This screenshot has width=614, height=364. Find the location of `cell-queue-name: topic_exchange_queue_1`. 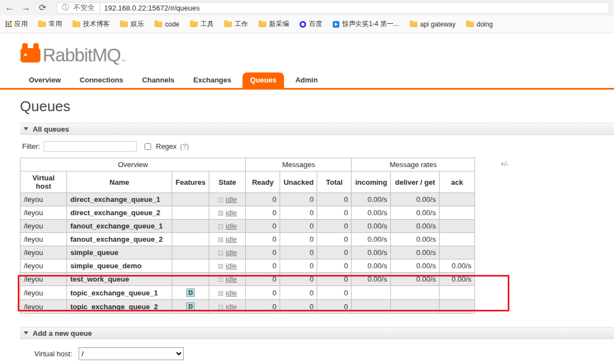

cell-queue-name: topic_exchange_queue_1 is located at coordinates (120, 293).